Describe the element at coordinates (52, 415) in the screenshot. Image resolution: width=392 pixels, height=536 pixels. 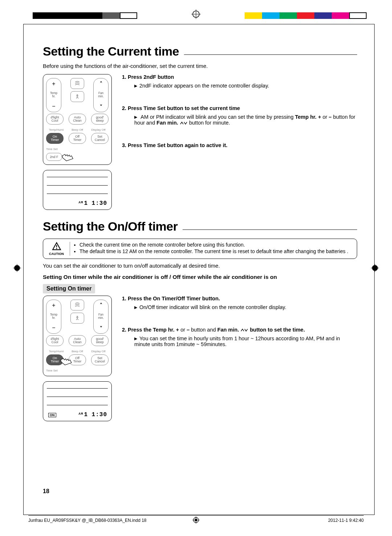
I see `on-indicator: ON` at that location.